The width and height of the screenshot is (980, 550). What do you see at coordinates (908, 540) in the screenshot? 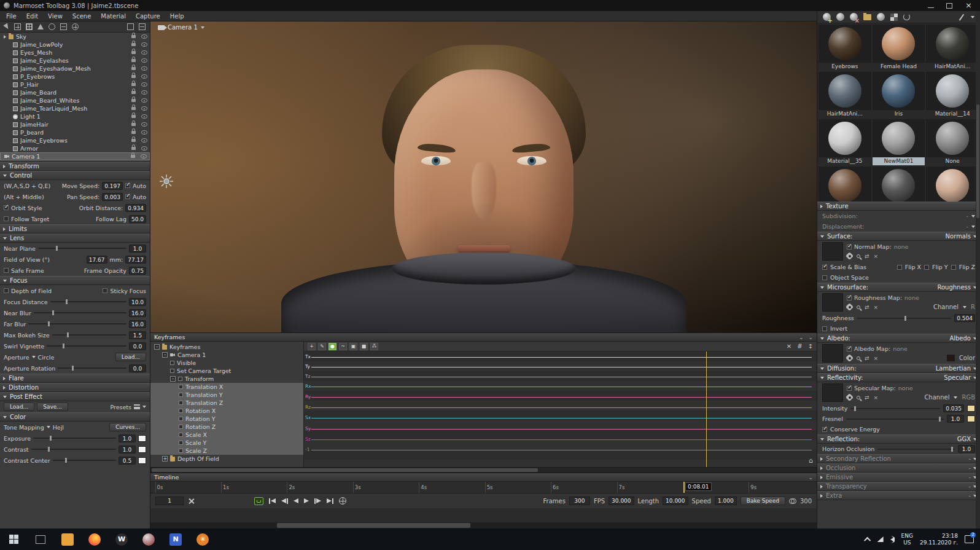
I see `language-indicator: ENGUS` at bounding box center [908, 540].